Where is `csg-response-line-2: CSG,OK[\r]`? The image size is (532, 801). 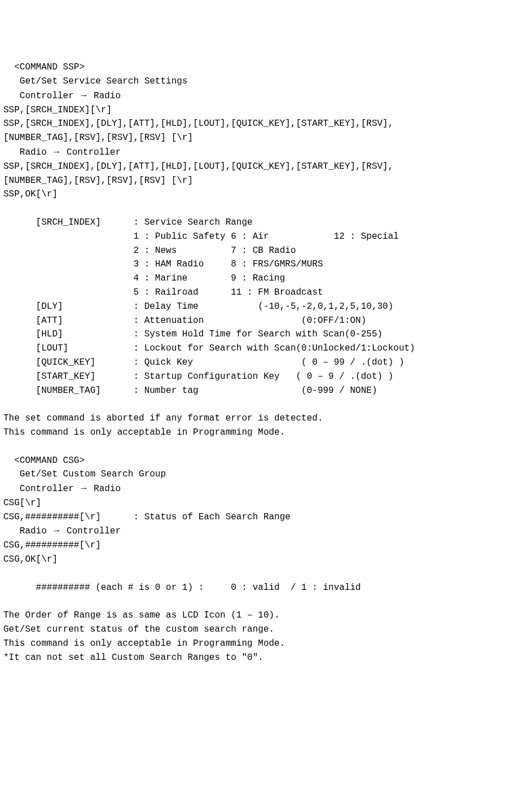
csg-response-line-2: CSG,OK[\r] is located at coordinates (30, 559).